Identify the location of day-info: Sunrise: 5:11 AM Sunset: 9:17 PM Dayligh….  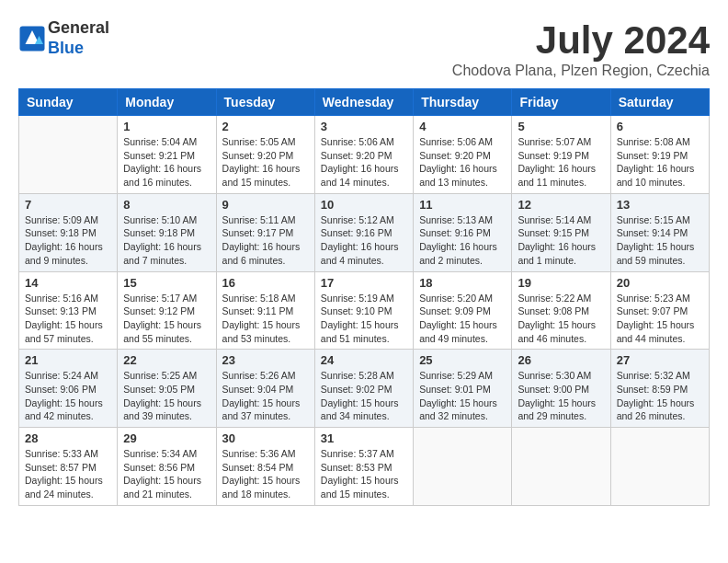
(266, 241).